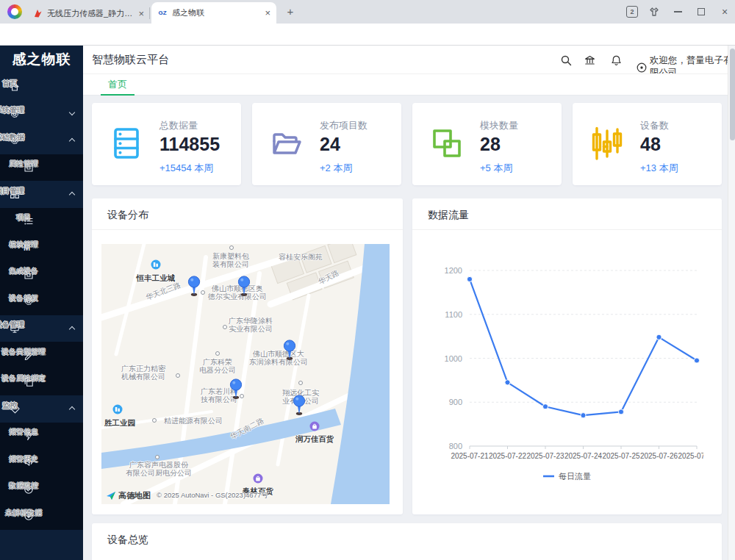 This screenshot has height=560, width=735. What do you see at coordinates (41, 194) in the screenshot?
I see `sidebar-item: 项目管理` at bounding box center [41, 194].